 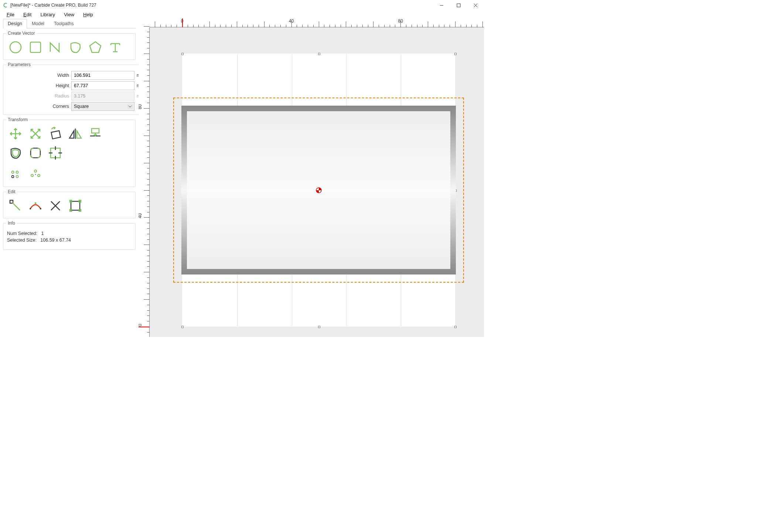 I want to click on panel-parameters-title: Parameters, so click(x=19, y=65).